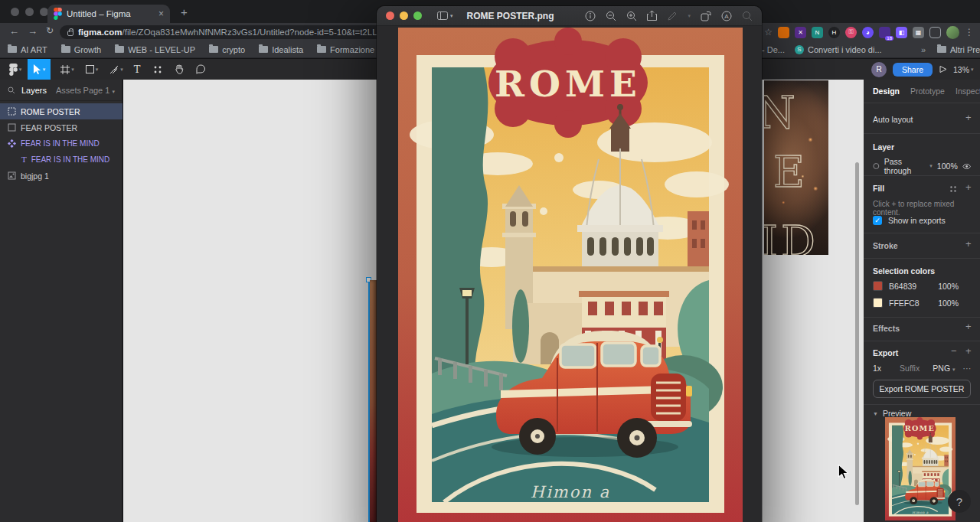 The image size is (980, 522). I want to click on extension-icon: H, so click(835, 32).